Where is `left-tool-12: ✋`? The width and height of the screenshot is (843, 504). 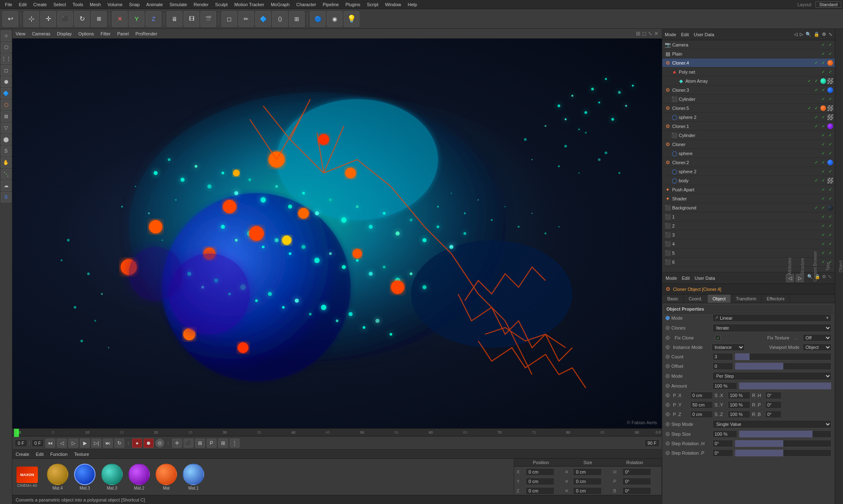
left-tool-12: ✋ is located at coordinates (6, 163).